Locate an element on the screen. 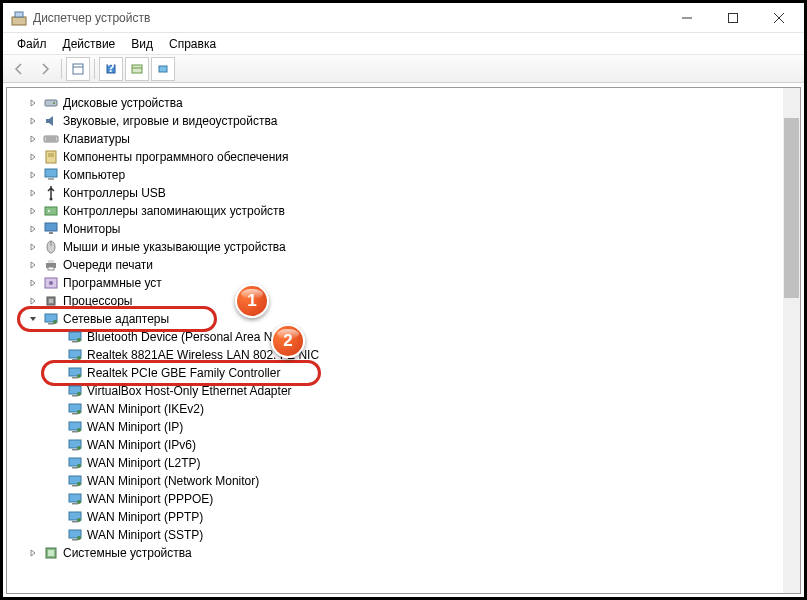 This screenshot has height=600, width=807. tree-item: Системные устройства is located at coordinates (396, 553).